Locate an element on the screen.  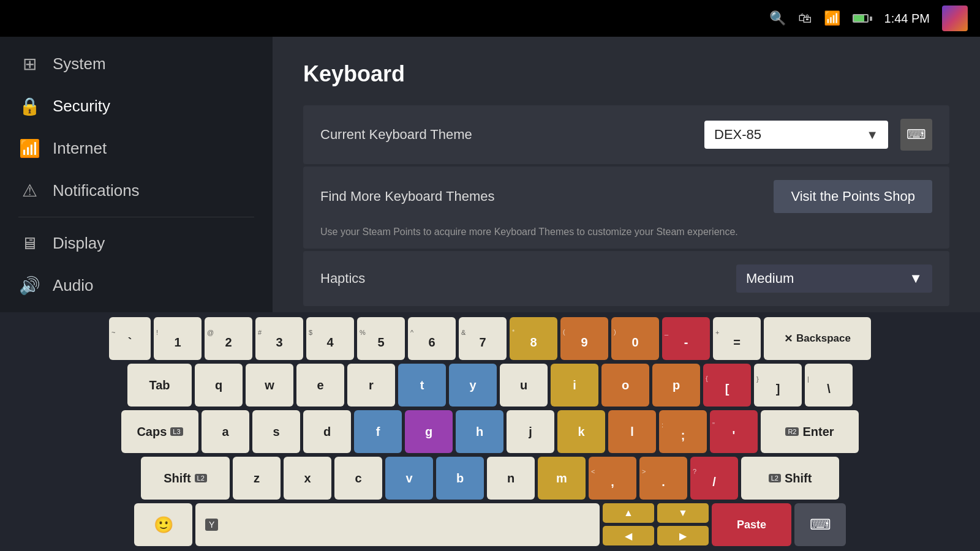
key-backtick: ~ ` is located at coordinates (130, 339).